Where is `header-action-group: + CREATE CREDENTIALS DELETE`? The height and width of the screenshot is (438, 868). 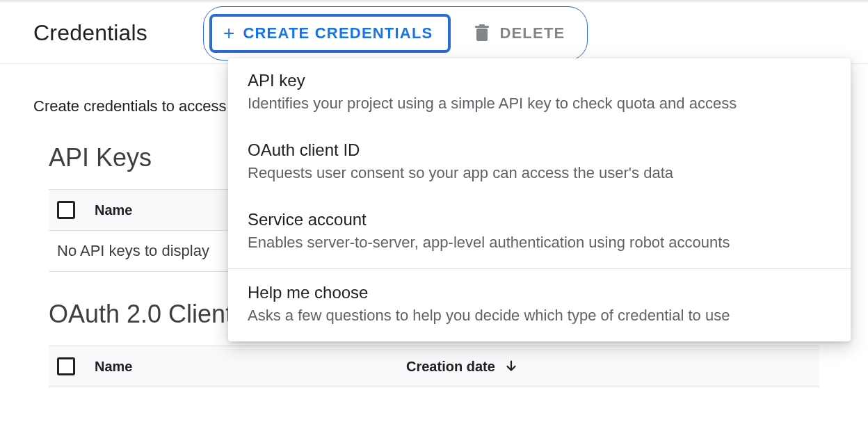
header-action-group: + CREATE CREDENTIALS DELETE is located at coordinates (395, 33).